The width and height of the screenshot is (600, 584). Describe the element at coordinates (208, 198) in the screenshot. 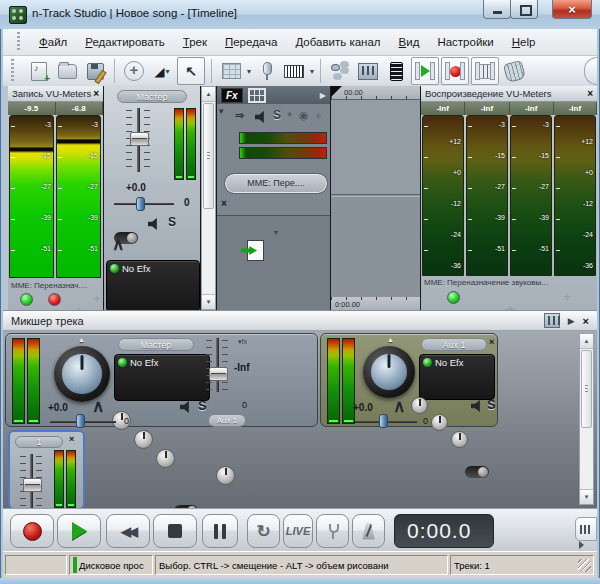

I see `channel-scrollbar: ▴ ▾` at that location.